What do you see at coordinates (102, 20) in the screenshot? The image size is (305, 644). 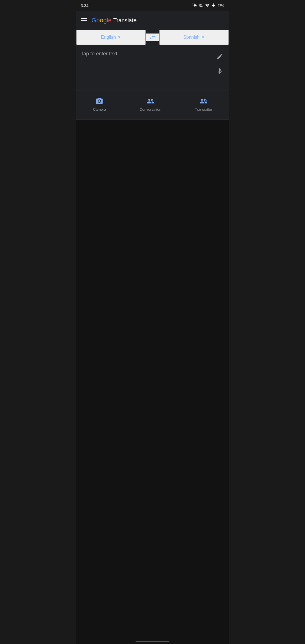 I see `google-logo: Google` at bounding box center [102, 20].